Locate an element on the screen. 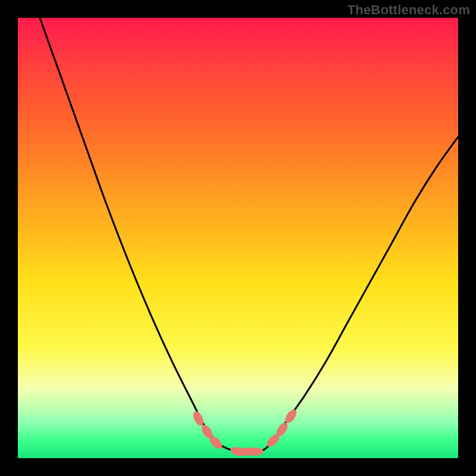  watermark-text: TheBottleneck.com is located at coordinates (409, 10).